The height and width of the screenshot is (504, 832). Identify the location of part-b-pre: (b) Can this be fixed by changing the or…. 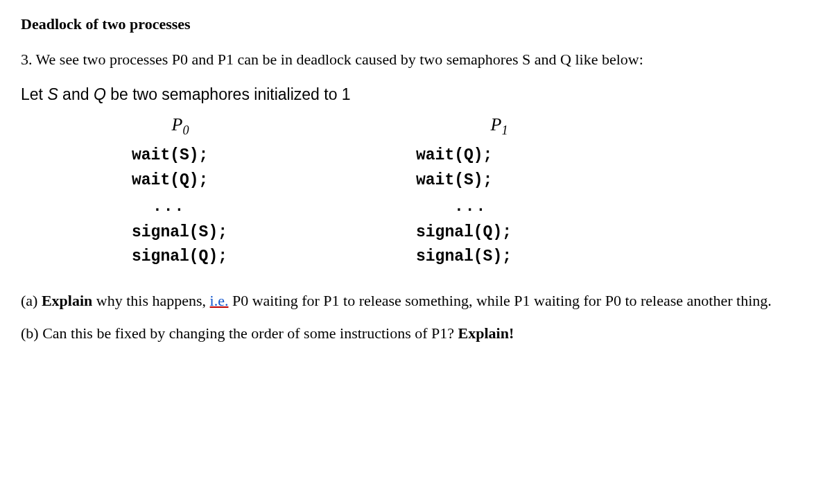
(240, 333).